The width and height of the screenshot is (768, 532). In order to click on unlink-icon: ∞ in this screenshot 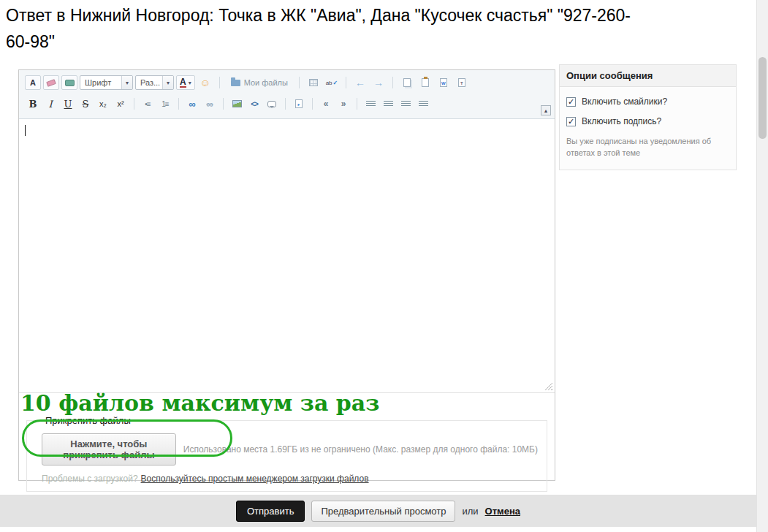, I will do `click(209, 104)`.